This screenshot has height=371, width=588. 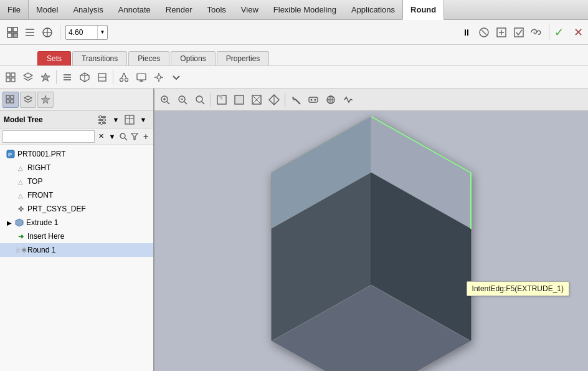 What do you see at coordinates (102, 77) in the screenshot?
I see `tb2-icon-box2` at bounding box center [102, 77].